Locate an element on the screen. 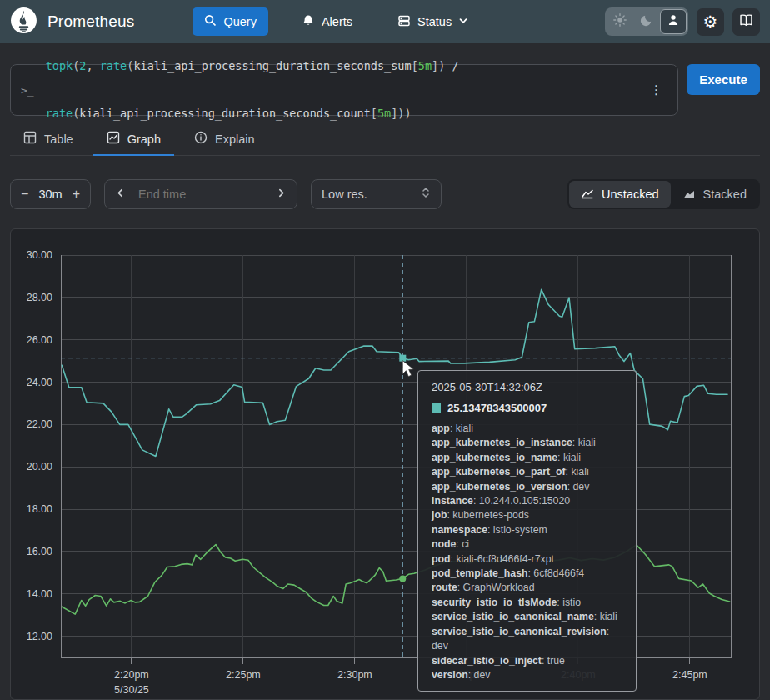  tooltip-label-row: pod_template_hash: 6cf8d466f4 is located at coordinates (527, 573).